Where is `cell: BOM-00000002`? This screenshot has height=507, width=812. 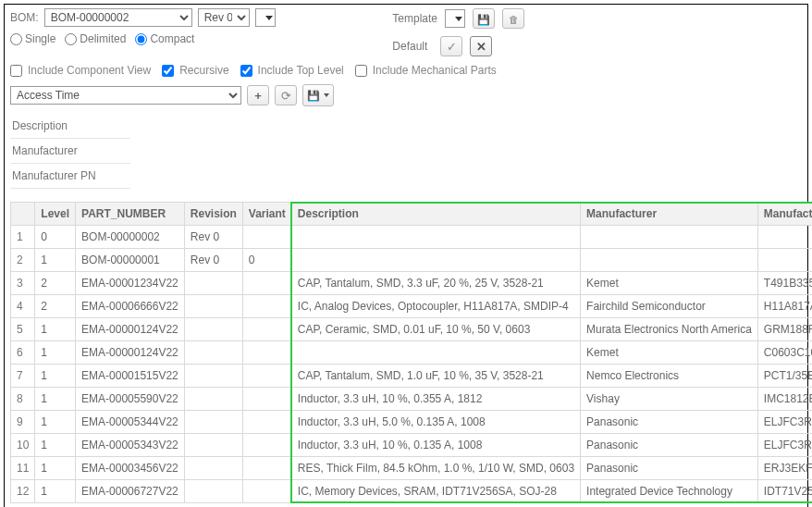
cell: BOM-00000002 is located at coordinates (130, 237).